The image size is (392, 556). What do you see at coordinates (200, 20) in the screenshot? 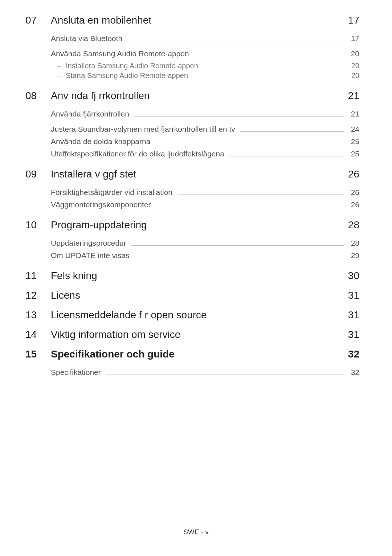
I see `section-title: Ansluta en mobilenhet` at bounding box center [200, 20].